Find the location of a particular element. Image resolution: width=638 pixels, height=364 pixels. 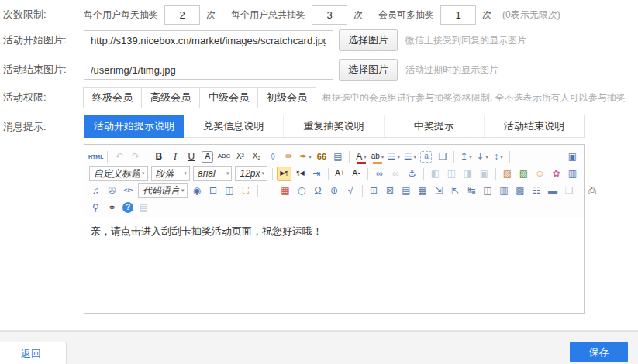

highlight-color-icon: ab▾ is located at coordinates (377, 156).